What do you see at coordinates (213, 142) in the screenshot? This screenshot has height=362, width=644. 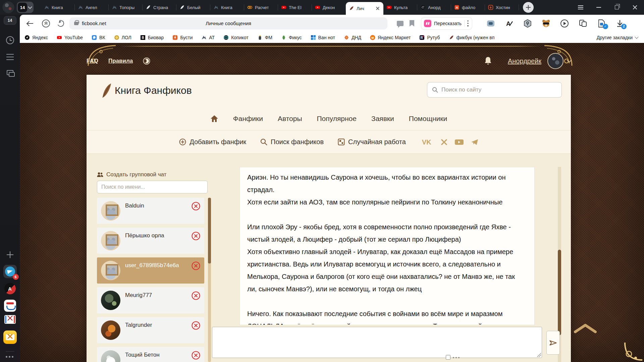 I see `plus-circle-action-link: Добавить фанфик` at bounding box center [213, 142].